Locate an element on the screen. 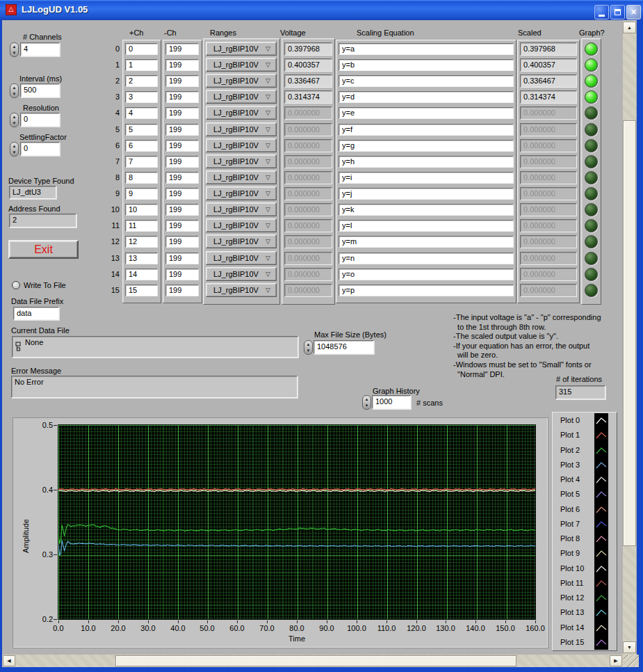 The image size is (643, 672). scroll-left-button: ◀ is located at coordinates (9, 661).